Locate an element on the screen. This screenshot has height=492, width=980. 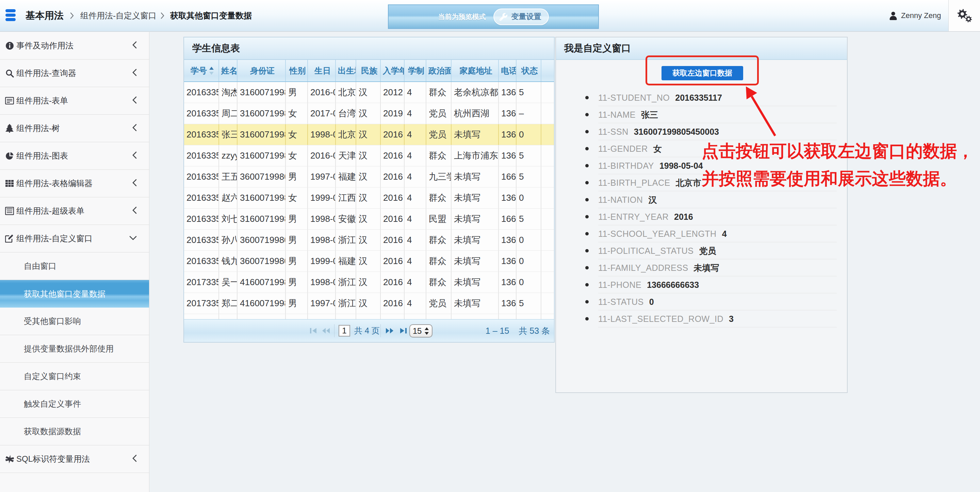
table-cell: 360071998054500091 is located at coordinates (262, 261).